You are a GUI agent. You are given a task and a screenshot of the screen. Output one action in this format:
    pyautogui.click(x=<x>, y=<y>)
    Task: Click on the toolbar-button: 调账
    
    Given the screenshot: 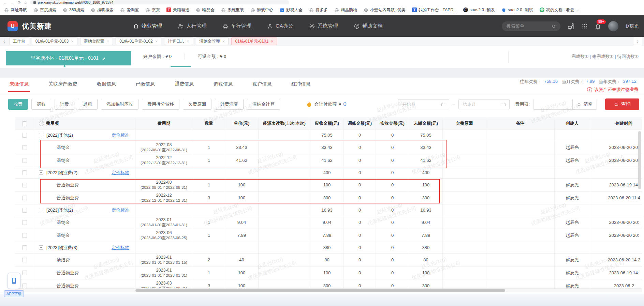 What is the action you would take?
    pyautogui.click(x=41, y=104)
    